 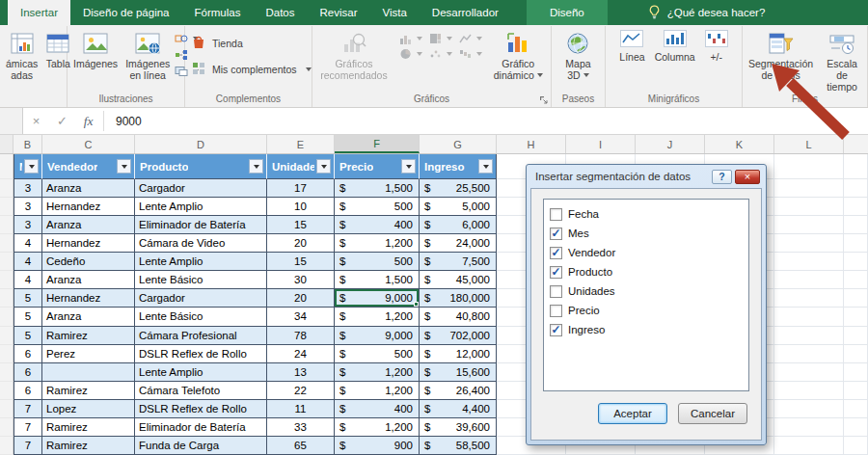 I want to click on checkbox-unidades, so click(x=556, y=291).